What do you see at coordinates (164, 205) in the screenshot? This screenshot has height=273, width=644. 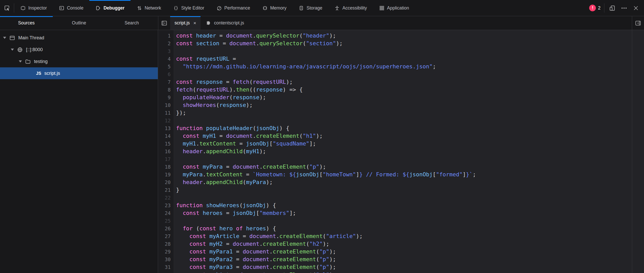 I see `line-number: 23` at bounding box center [164, 205].